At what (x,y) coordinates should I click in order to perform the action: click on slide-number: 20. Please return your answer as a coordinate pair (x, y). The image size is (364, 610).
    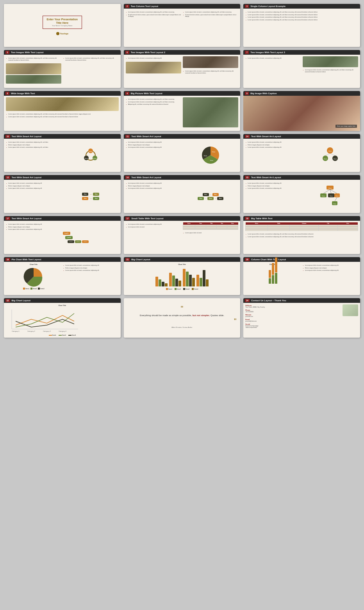
    Looking at the image, I should click on (247, 259).